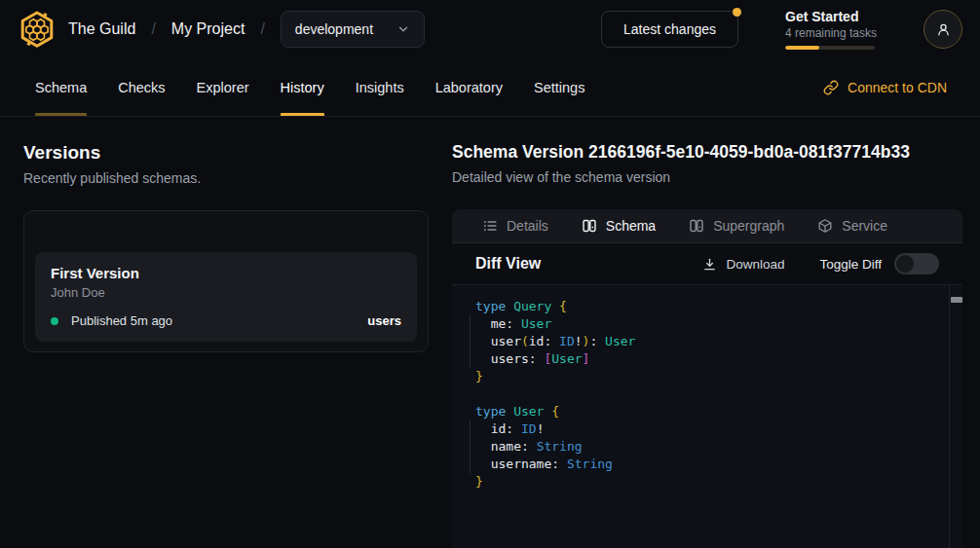 Image resolution: width=980 pixels, height=548 pixels. I want to click on nav-tab-label: Insights, so click(380, 88).